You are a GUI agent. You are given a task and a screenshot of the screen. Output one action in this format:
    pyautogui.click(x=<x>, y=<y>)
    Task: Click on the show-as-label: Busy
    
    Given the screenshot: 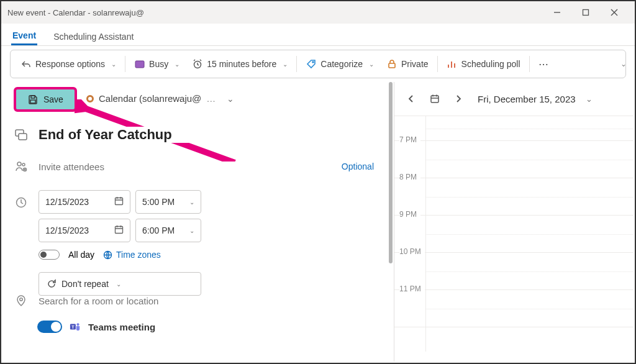 What is the action you would take?
    pyautogui.click(x=159, y=64)
    